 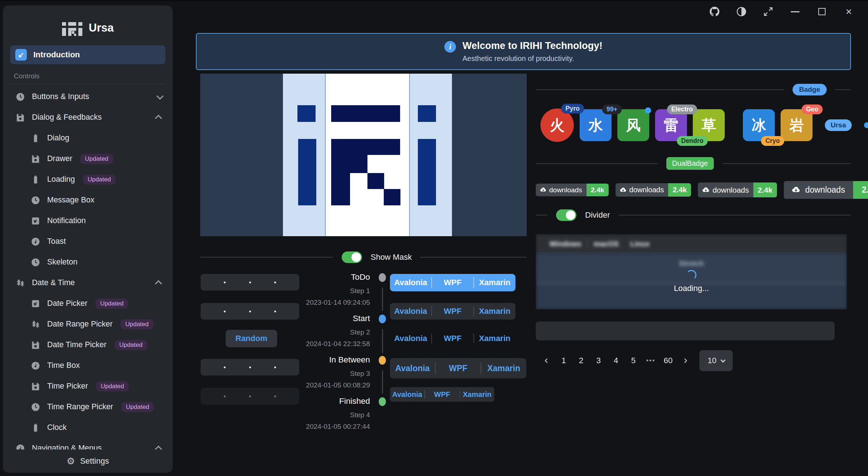 I want to click on app-title: Ursa, so click(x=102, y=28).